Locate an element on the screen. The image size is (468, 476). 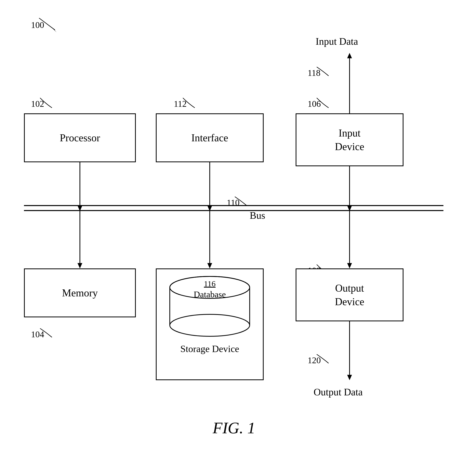
input-device-box: InputDevice is located at coordinates (350, 140).